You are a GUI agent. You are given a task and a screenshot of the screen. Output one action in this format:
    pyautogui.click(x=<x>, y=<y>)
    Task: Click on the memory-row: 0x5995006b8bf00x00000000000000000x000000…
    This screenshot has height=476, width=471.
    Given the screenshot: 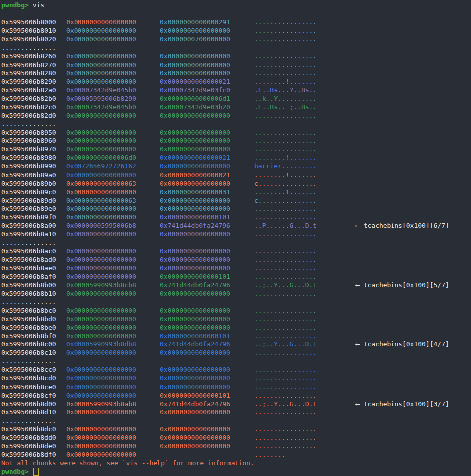 What is the action you would take?
    pyautogui.click(x=236, y=336)
    